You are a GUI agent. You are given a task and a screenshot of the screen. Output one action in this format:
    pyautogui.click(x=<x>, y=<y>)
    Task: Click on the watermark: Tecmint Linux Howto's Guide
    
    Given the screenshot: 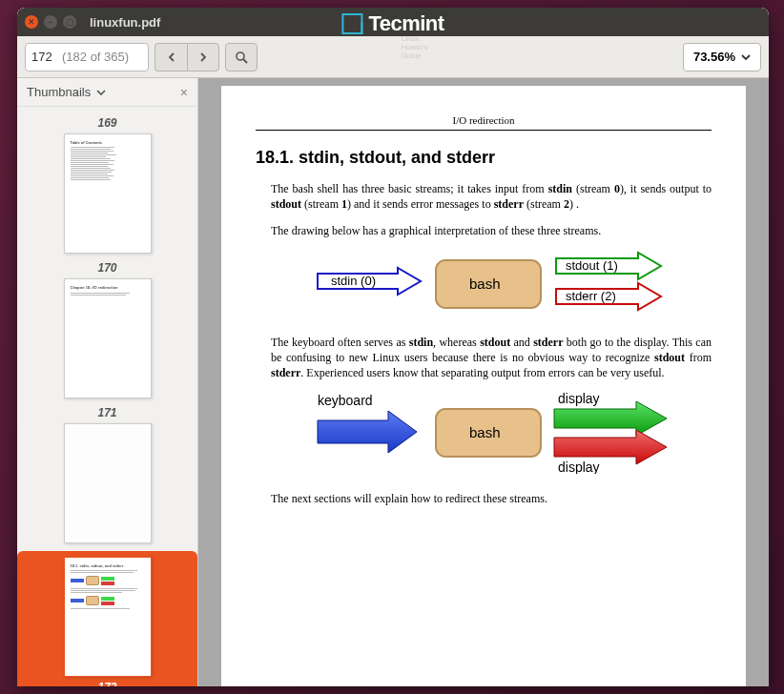 What is the action you would take?
    pyautogui.click(x=393, y=24)
    